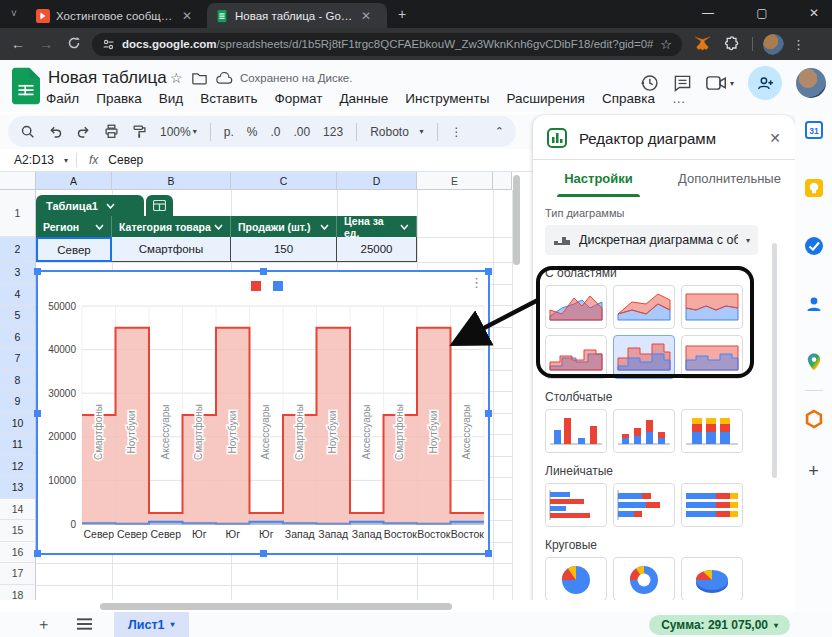 The height and width of the screenshot is (637, 832). Describe the element at coordinates (730, 178) in the screenshot. I see `tab-customize: Дополнительные` at that location.